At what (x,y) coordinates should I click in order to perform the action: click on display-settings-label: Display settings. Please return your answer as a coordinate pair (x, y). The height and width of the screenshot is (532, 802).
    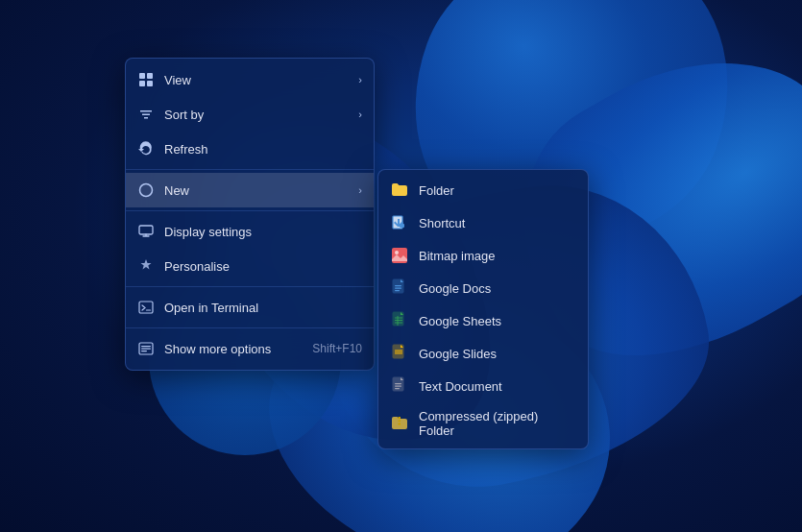
    Looking at the image, I should click on (263, 232).